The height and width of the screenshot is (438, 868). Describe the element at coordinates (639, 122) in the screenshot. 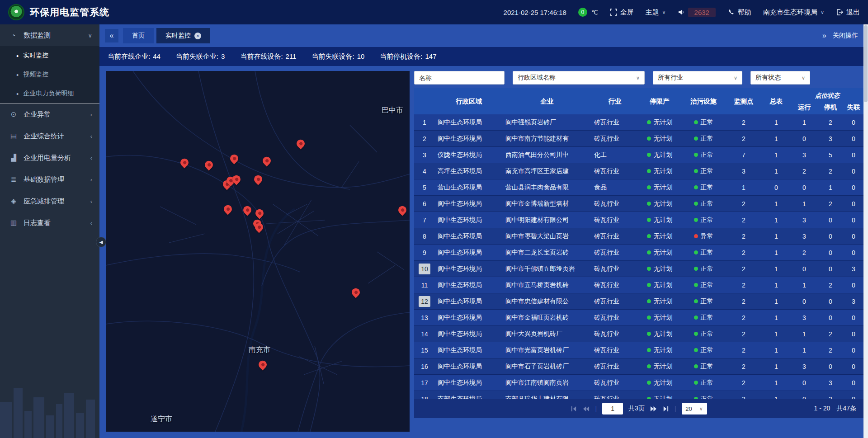

I see `table-row: 1阆中生态环境局阆中强锐页岩砖厂砖瓦行业无计划正常21120` at that location.